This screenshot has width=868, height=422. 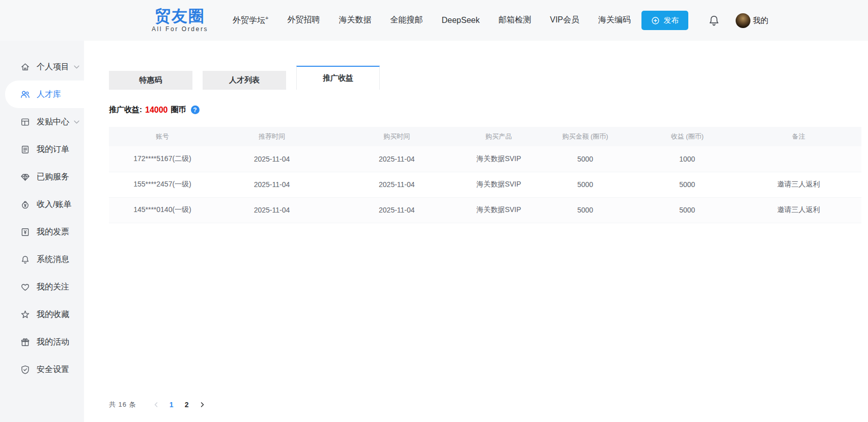 What do you see at coordinates (162, 210) in the screenshot?
I see `cell-account: 145****0140(一级)` at bounding box center [162, 210].